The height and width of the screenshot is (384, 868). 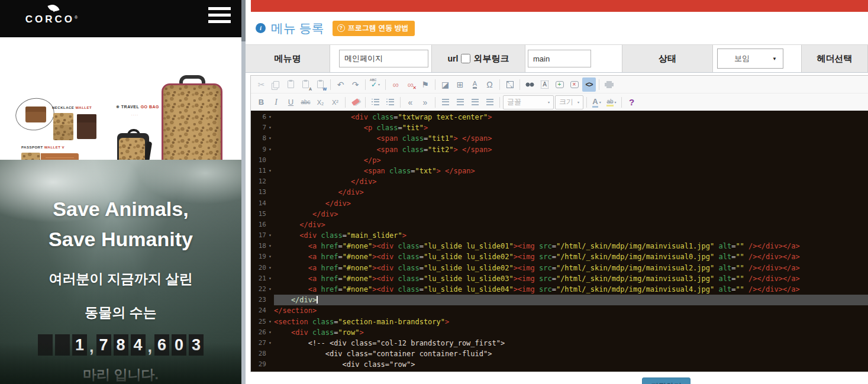 I want to click on code-line-19: 19▾ <a href="#none"><div class="lu_slide…, so click(x=560, y=257).